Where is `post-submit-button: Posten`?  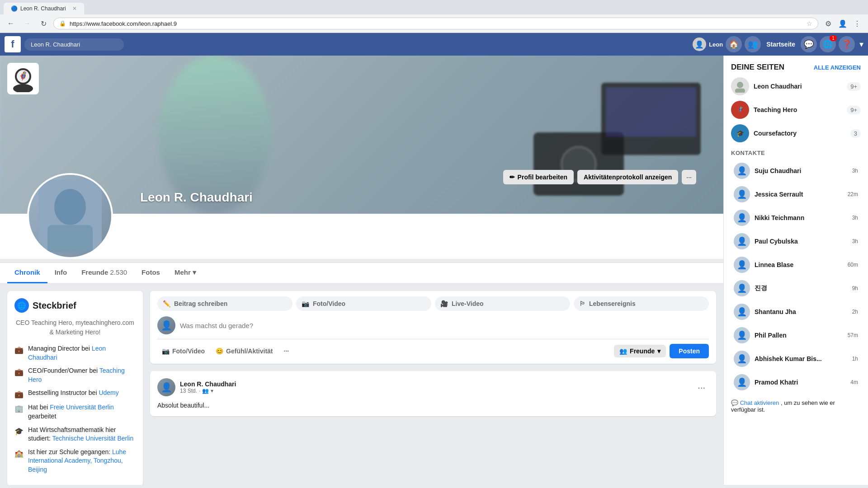 post-submit-button: Posten is located at coordinates (689, 351).